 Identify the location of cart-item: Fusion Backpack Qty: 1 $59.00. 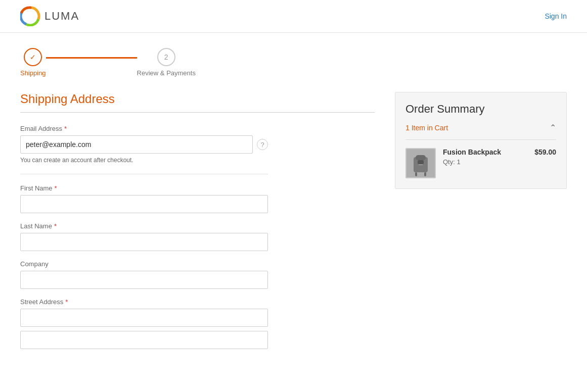
(481, 159).